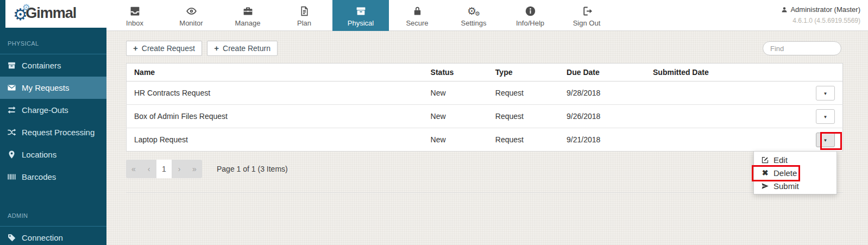 This screenshot has height=245, width=868. Describe the element at coordinates (14, 133) in the screenshot. I see `shuffle-icon` at that location.